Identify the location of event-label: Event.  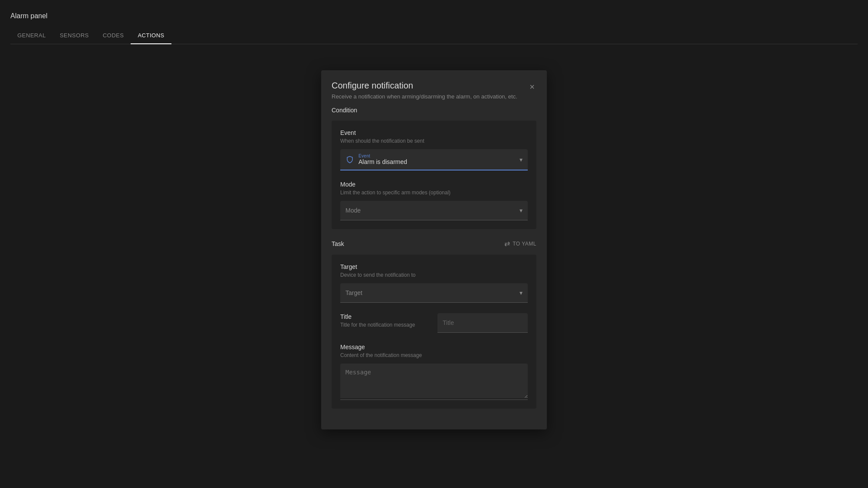
(434, 133).